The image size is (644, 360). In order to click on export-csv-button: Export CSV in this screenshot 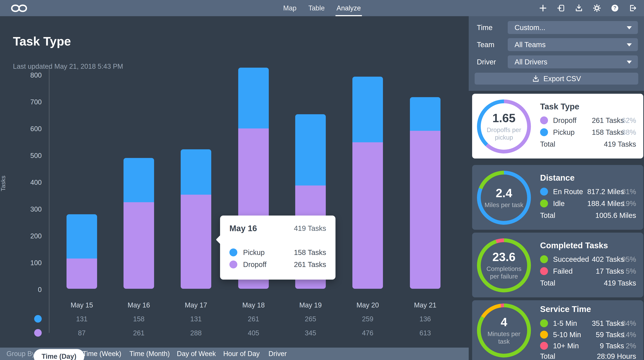, I will do `click(556, 79)`.